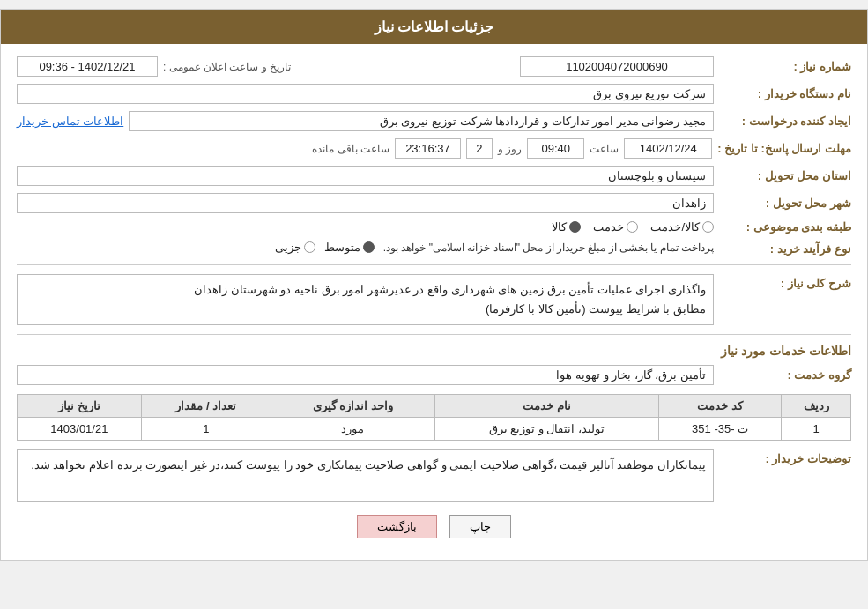 This screenshot has height=609, width=868. What do you see at coordinates (785, 67) in the screenshot?
I see `need-number-label: شماره نیاز :` at bounding box center [785, 67].